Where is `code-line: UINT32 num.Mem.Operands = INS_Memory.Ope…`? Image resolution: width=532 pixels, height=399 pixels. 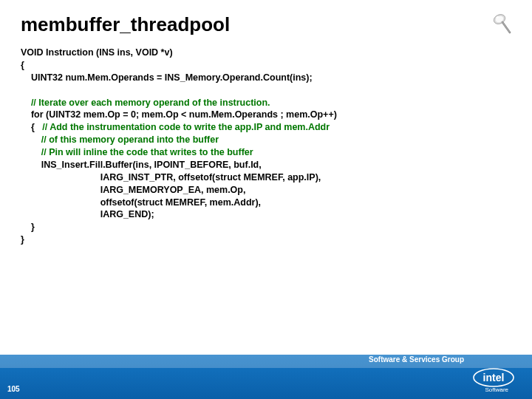 code-line: UINT32 num.Mem.Operands = INS_Memory.Ope… is located at coordinates (167, 78).